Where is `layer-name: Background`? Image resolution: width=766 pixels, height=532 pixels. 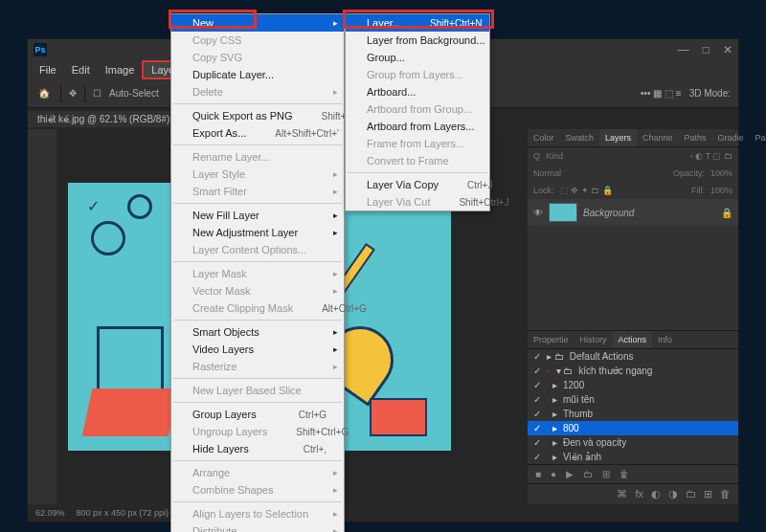
layer-name: Background is located at coordinates (609, 212).